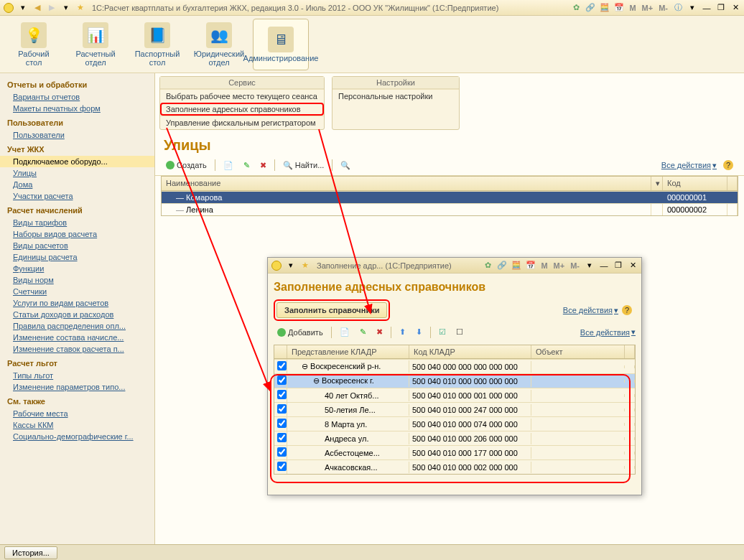 This screenshot has width=744, height=560. I want to click on section-tab-legal: 👥Юридическийотдел, so click(219, 45).